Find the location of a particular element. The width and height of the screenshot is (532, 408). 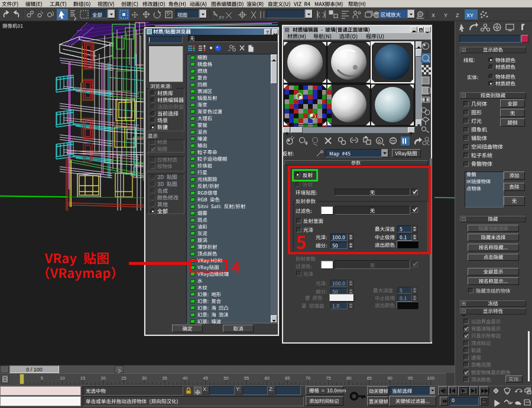

svg-text: 5 is located at coordinates (42, 378).